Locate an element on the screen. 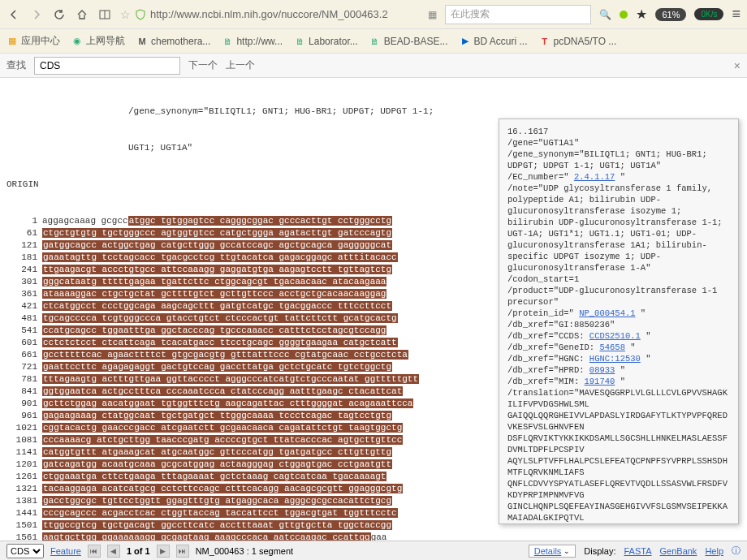 The height and width of the screenshot is (560, 747). feature-synonym: /gene_synonym="BILIQTL1; GNT1; HUG-BR1; … is located at coordinates (619, 160).